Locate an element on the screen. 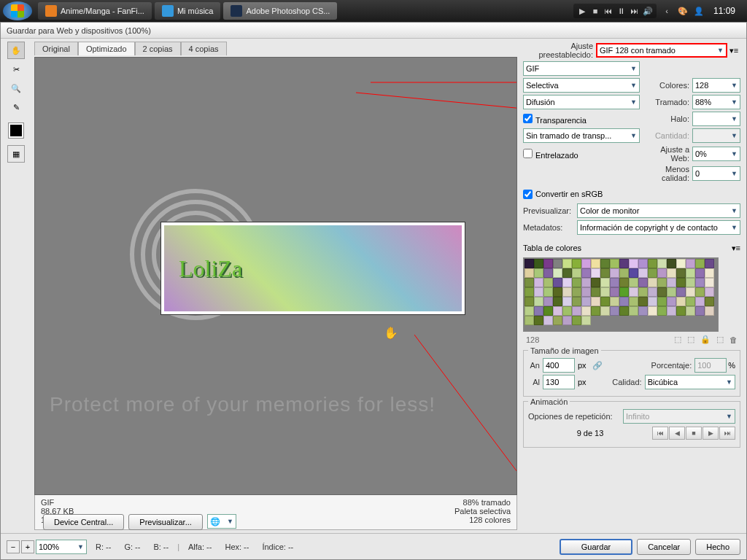  dither-method-select: Difusión▼ is located at coordinates (581, 102).